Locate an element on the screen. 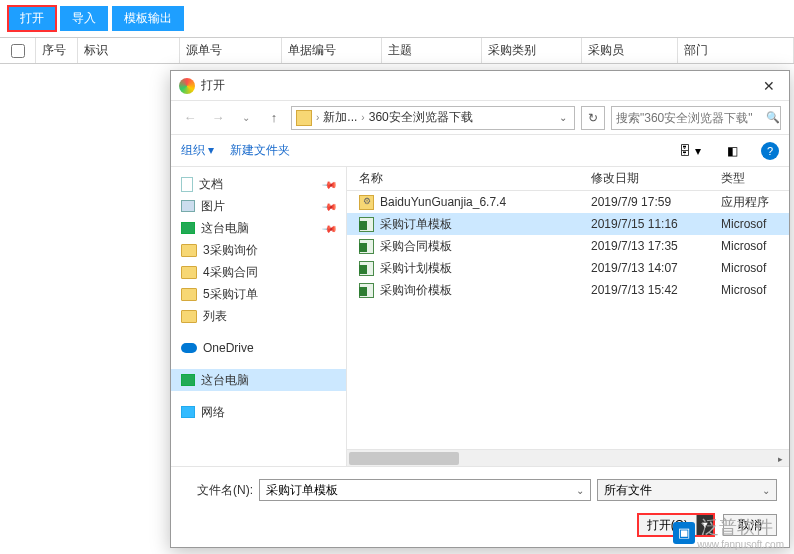 The width and height of the screenshot is (794, 554). search-input is located at coordinates (691, 118).